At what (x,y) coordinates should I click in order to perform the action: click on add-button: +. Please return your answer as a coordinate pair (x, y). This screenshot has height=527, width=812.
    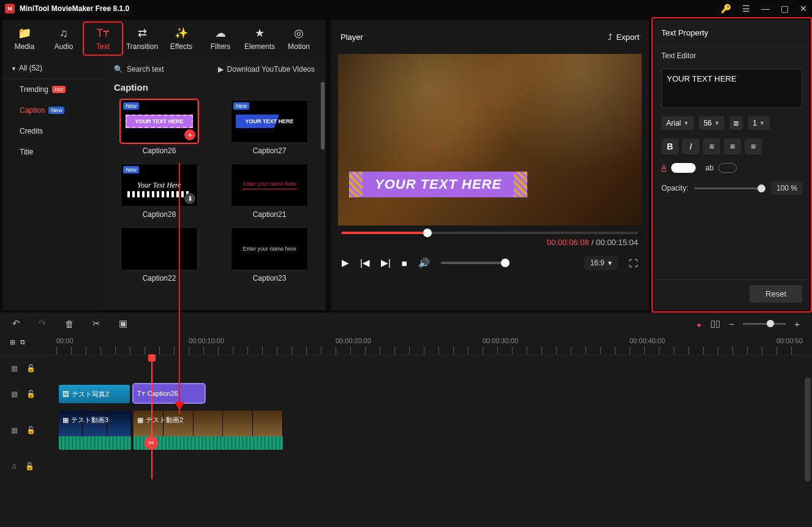
    Looking at the image, I should click on (190, 135).